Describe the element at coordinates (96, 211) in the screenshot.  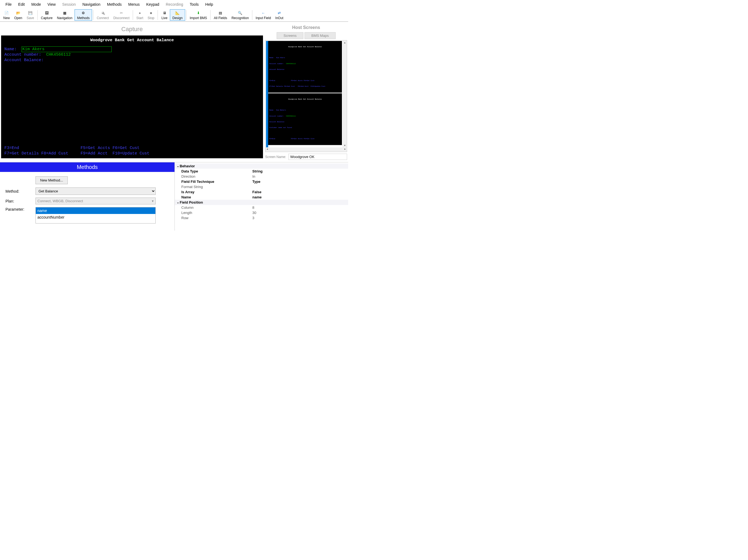
I see `parameter-item-name: name` at that location.